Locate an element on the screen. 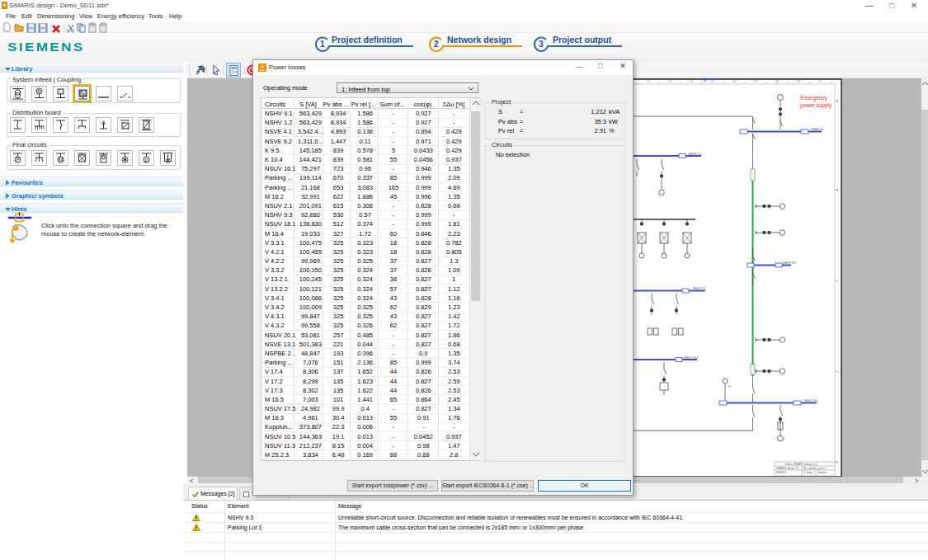 The width and height of the screenshot is (928, 560). svg-text: Network design is located at coordinates (479, 40).